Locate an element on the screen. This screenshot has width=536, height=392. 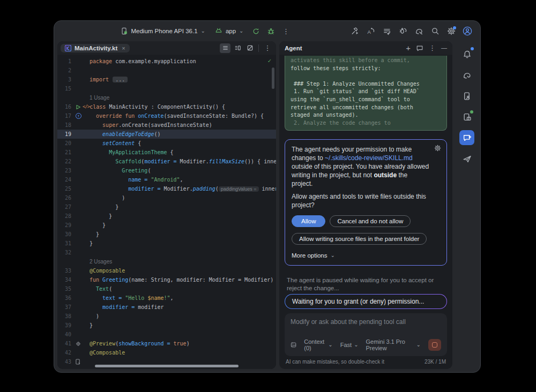
code-line: 26 ) is located at coordinates (167, 198).